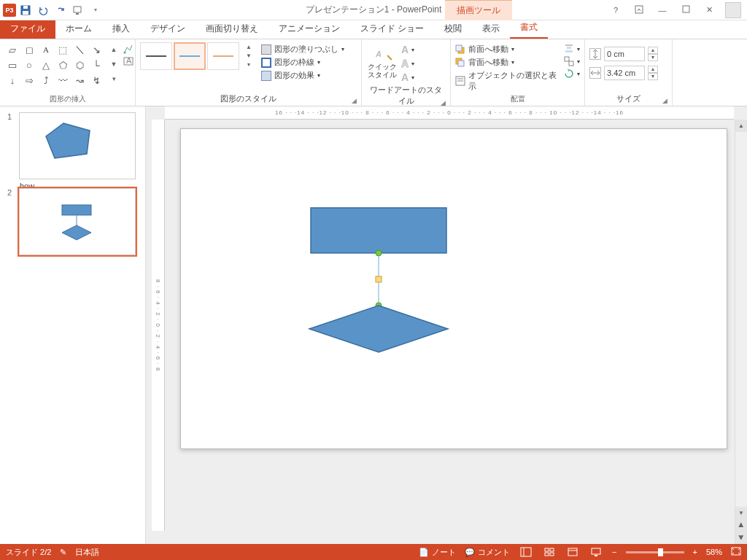 This screenshot has height=560, width=747. I want to click on tab-animations: アニメーション, so click(309, 29).